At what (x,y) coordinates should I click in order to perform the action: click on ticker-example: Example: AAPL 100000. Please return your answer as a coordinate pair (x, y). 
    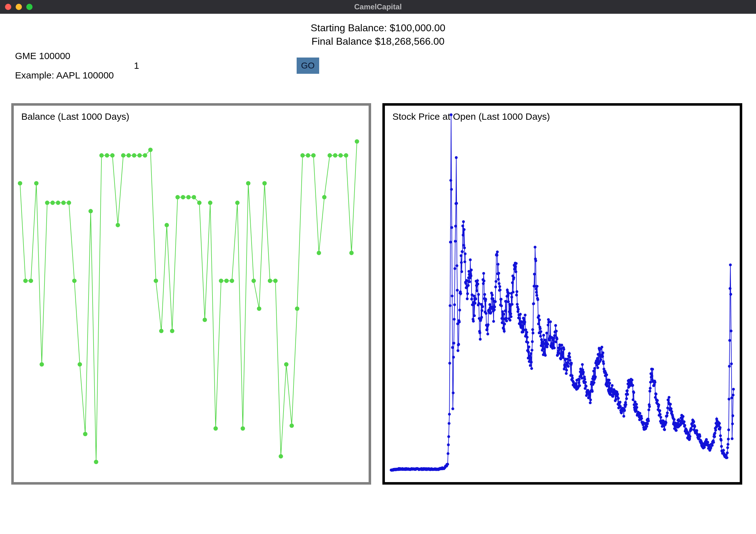
    Looking at the image, I should click on (68, 75).